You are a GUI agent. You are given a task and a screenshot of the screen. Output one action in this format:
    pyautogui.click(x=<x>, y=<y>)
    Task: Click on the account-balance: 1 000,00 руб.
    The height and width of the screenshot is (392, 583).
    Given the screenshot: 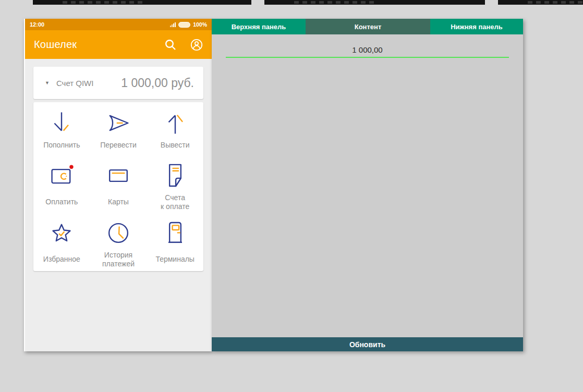 What is the action you would take?
    pyautogui.click(x=157, y=83)
    